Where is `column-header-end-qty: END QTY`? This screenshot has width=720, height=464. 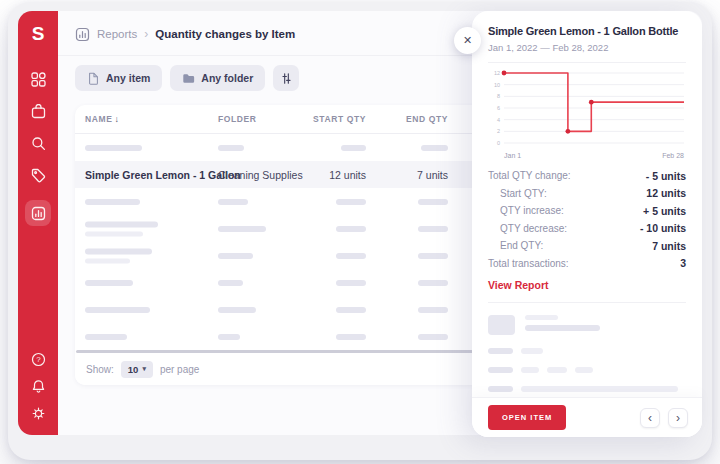
column-header-end-qty: END QTY is located at coordinates (413, 119).